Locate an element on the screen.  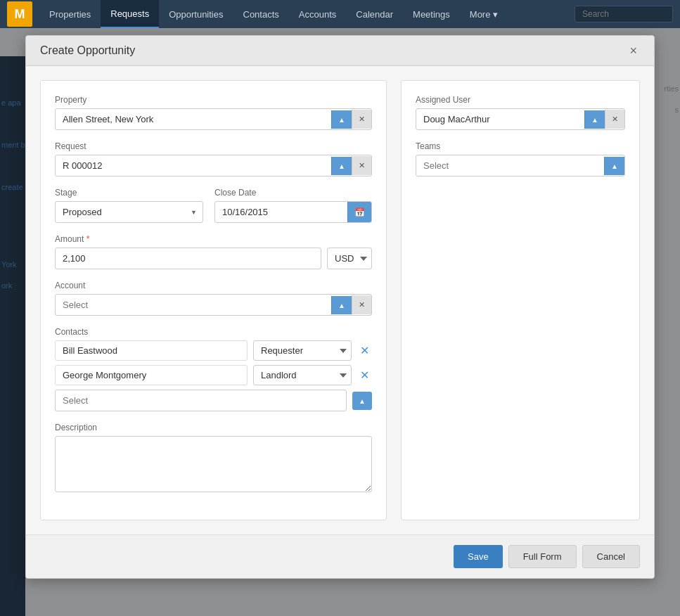
description-group: Description is located at coordinates (214, 458).